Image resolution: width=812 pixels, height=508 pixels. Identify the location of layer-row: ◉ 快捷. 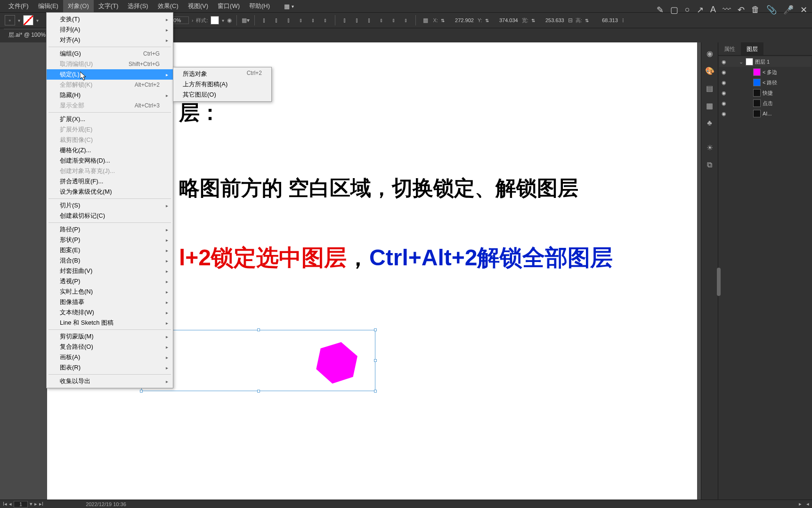
(765, 93).